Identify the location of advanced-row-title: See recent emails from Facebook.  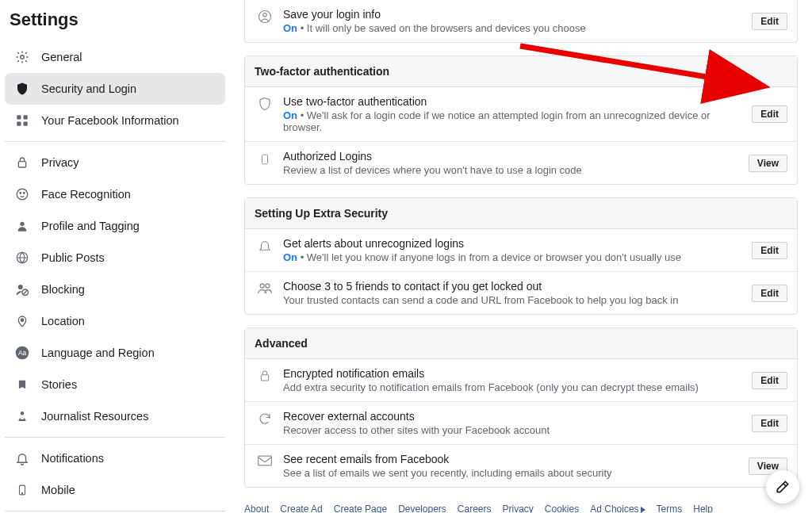
(512, 459).